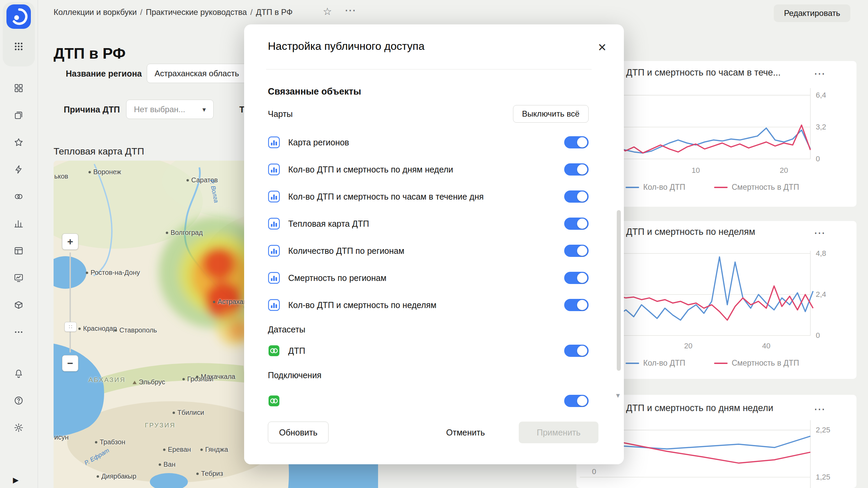 This screenshot has width=868, height=488. What do you see at coordinates (70, 242) in the screenshot?
I see `zoom-in-button: +` at bounding box center [70, 242].